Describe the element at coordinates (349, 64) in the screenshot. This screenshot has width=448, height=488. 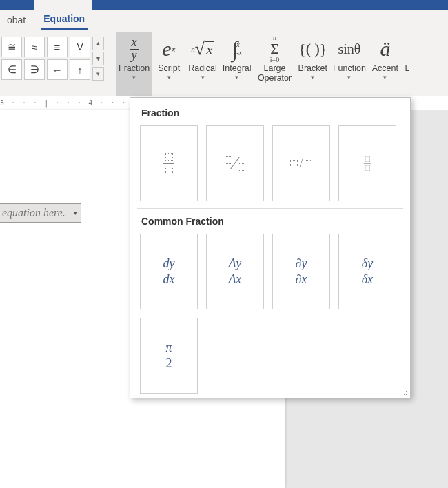
I see `function-button: sinθ Function ▾` at that location.